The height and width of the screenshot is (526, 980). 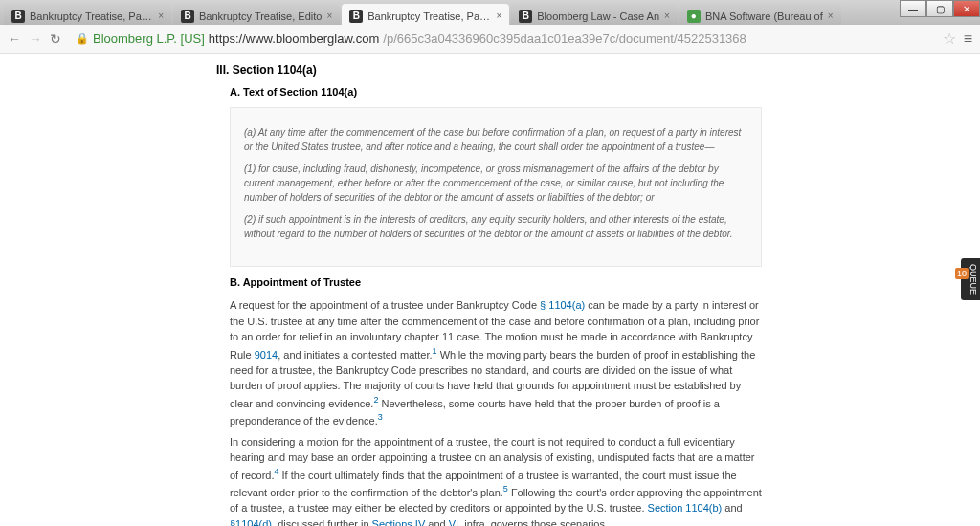 I want to click on browser-tab-strip: BBankruptcy Treatise, Part I×BBankruptcy…, so click(x=490, y=12).